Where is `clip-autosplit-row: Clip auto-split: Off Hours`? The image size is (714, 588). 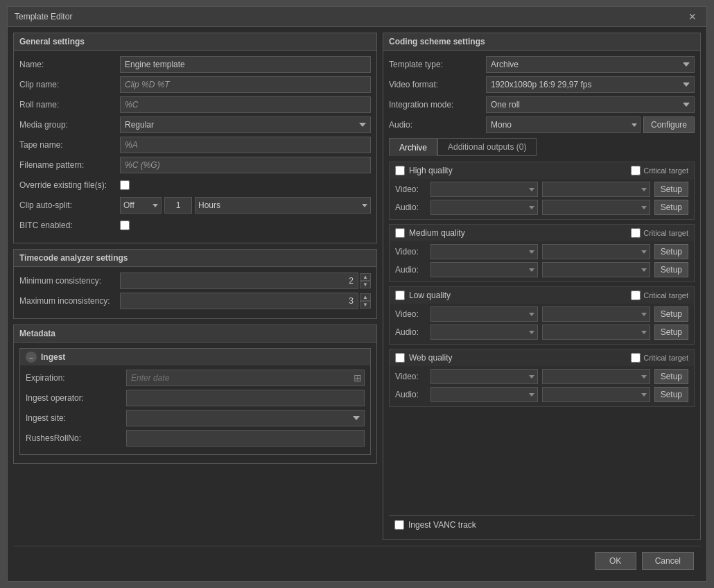 clip-autosplit-row: Clip auto-split: Off Hours is located at coordinates (195, 205).